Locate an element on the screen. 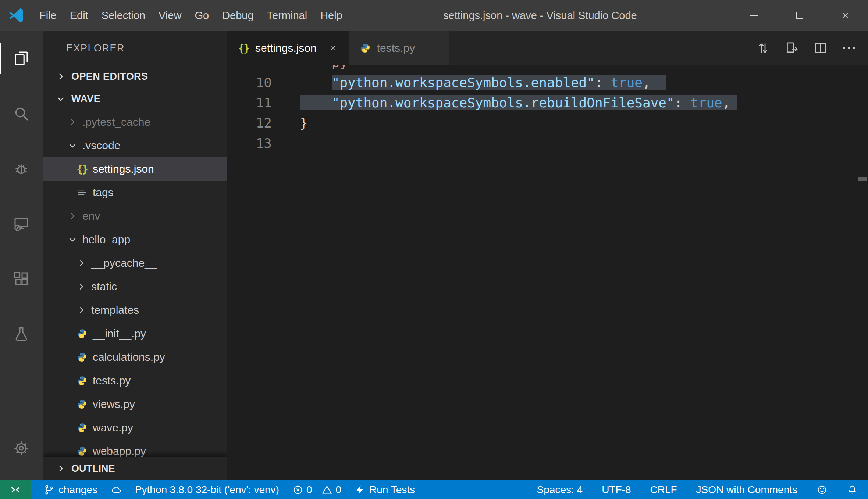 Image resolution: width=868 pixels, height=499 pixels. run-tests-status: Run Tests is located at coordinates (385, 490).